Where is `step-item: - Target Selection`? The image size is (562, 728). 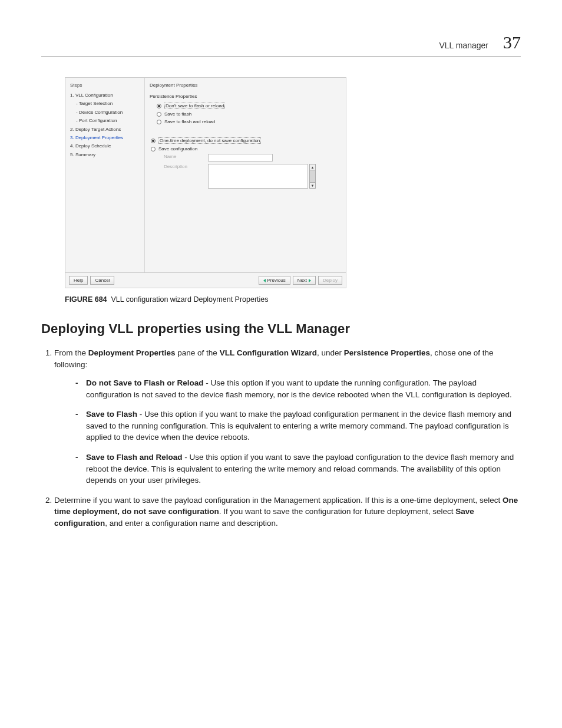 step-item: - Target Selection is located at coordinates (106, 104).